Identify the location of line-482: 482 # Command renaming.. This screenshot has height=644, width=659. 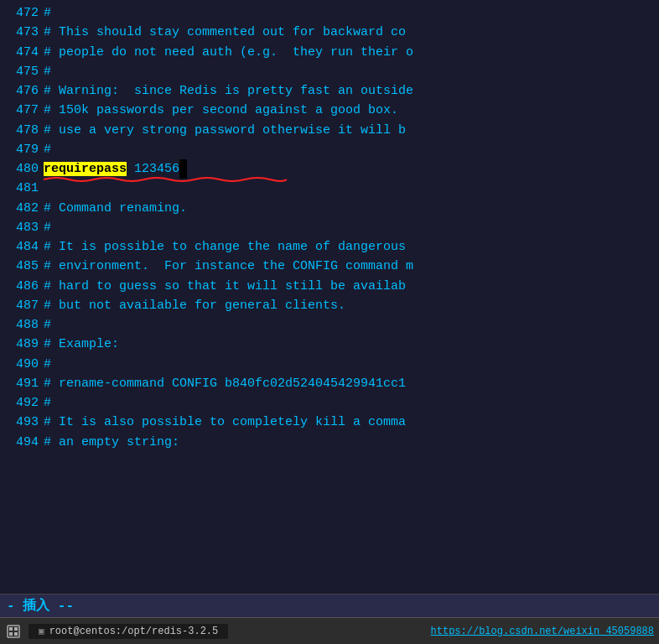
(330, 208).